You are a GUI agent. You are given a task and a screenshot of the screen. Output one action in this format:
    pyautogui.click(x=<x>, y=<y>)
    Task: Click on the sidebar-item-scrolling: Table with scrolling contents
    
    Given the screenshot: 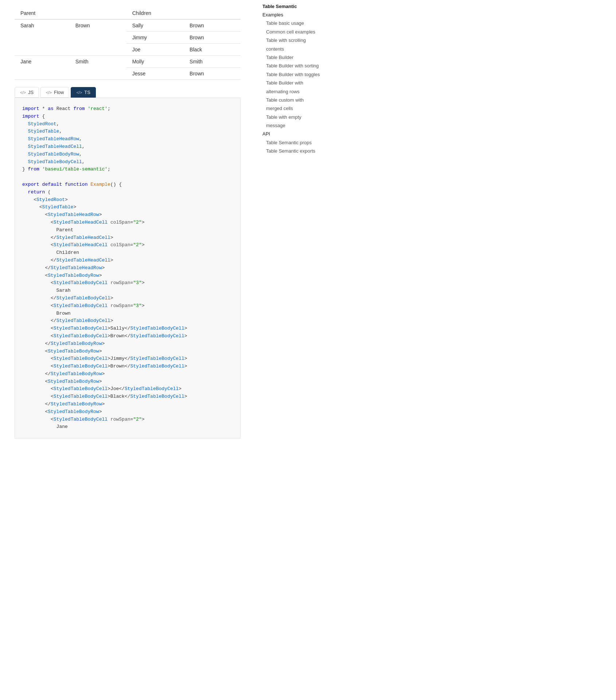 What is the action you would take?
    pyautogui.click(x=293, y=44)
    